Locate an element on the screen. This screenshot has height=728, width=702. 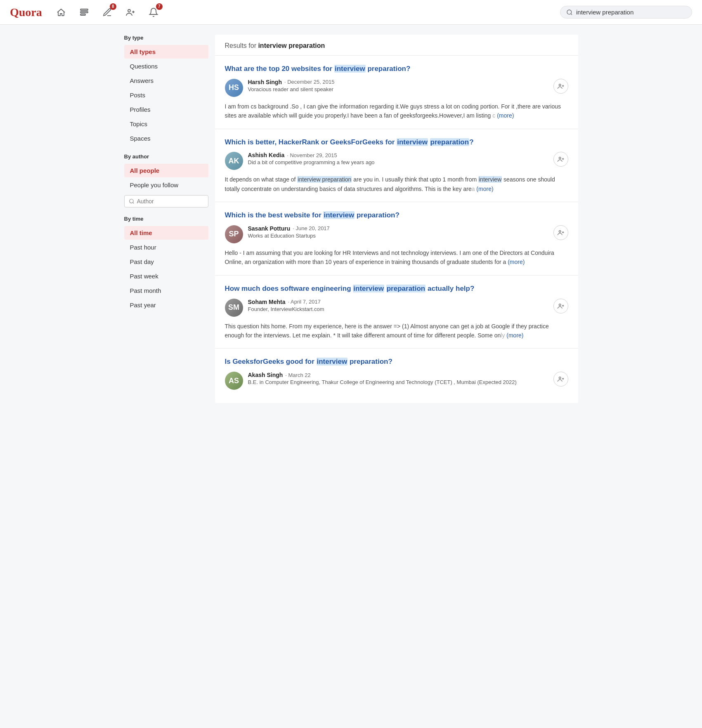
author-date: · April 7, 2017 is located at coordinates (305, 302).